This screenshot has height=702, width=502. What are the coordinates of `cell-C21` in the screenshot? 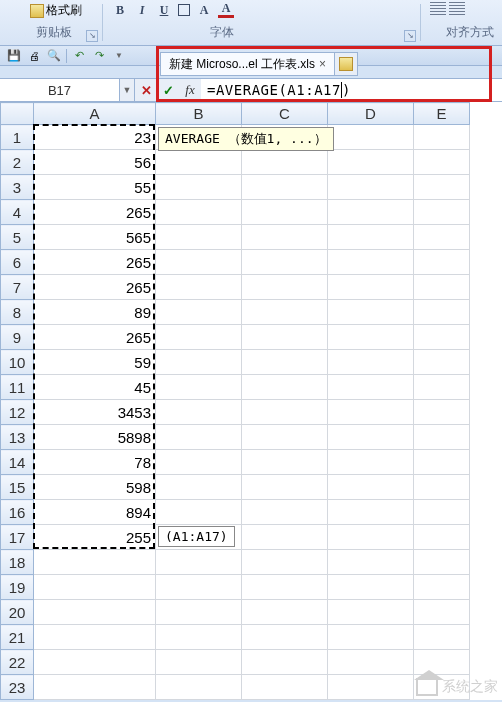 It's located at (285, 638).